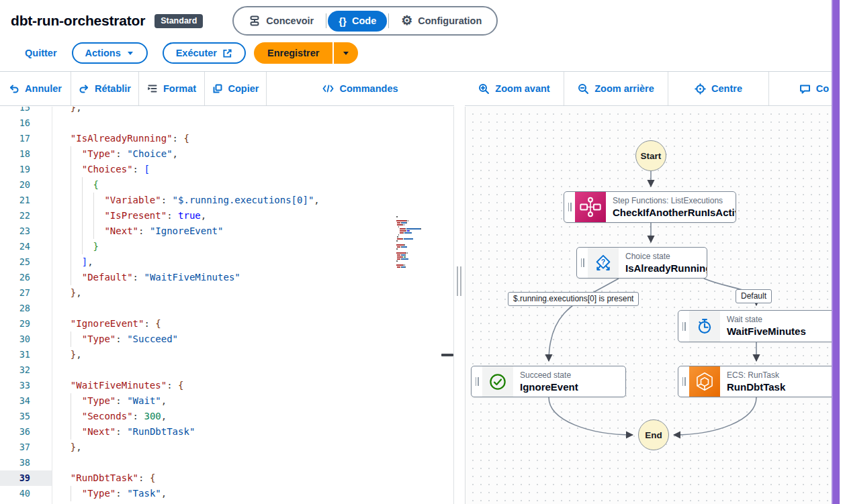 The image size is (843, 504). Describe the element at coordinates (281, 21) in the screenshot. I see `tab-concevoir: Concevoir` at that location.